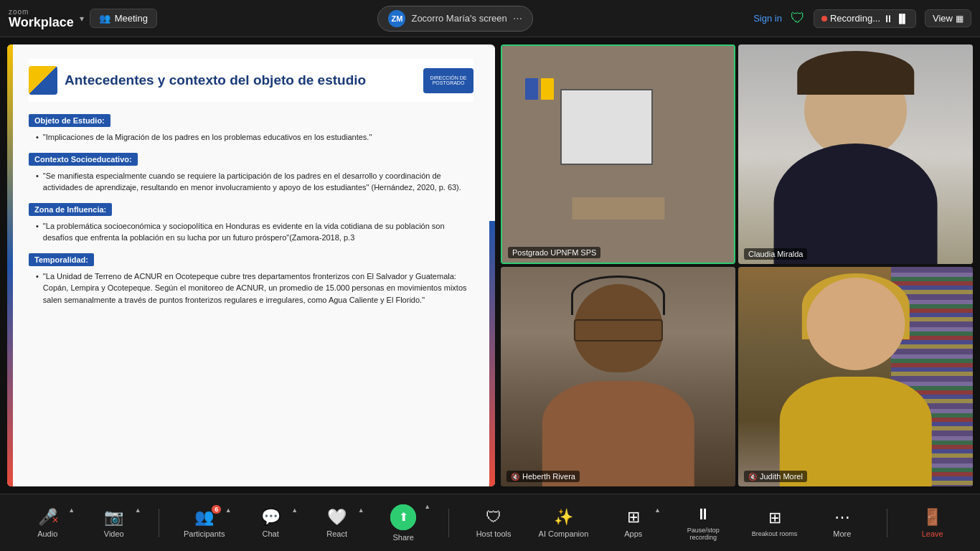  Describe the element at coordinates (781, 476) in the screenshot. I see `participant-label-4: Judith Morel` at that location.